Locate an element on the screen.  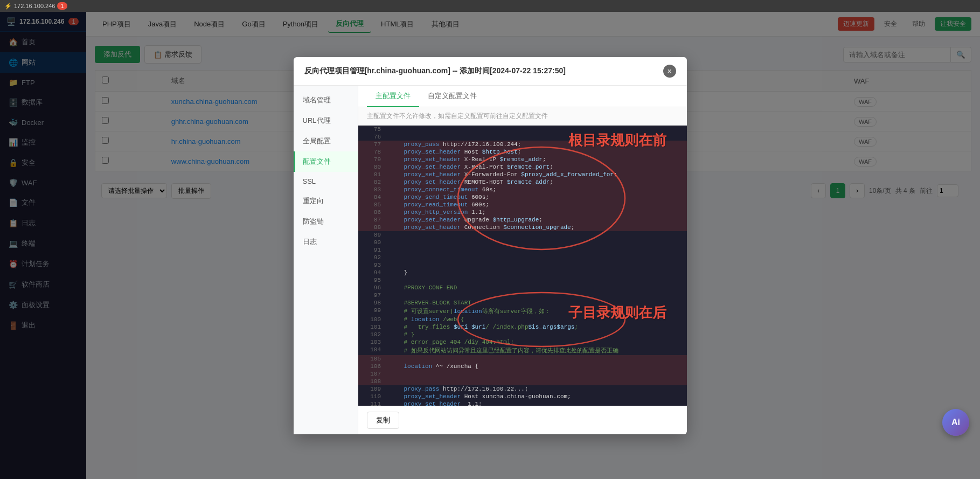
line-code: proxy_set_header X-Real-Port $remote_por… is located at coordinates (536, 167).